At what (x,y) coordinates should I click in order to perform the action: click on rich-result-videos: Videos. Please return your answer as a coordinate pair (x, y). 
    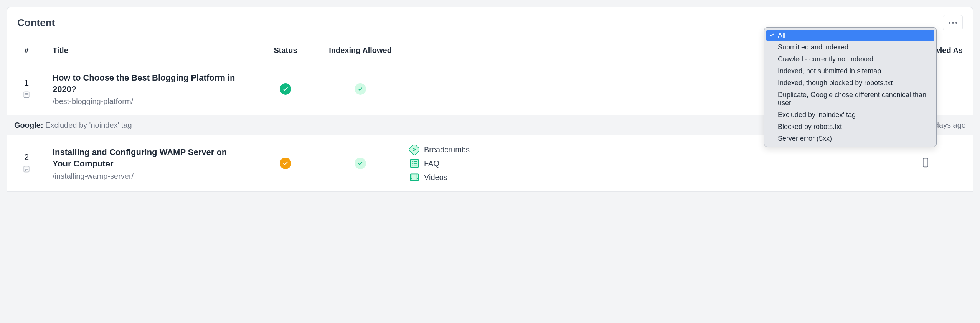
    Looking at the image, I should click on (428, 177).